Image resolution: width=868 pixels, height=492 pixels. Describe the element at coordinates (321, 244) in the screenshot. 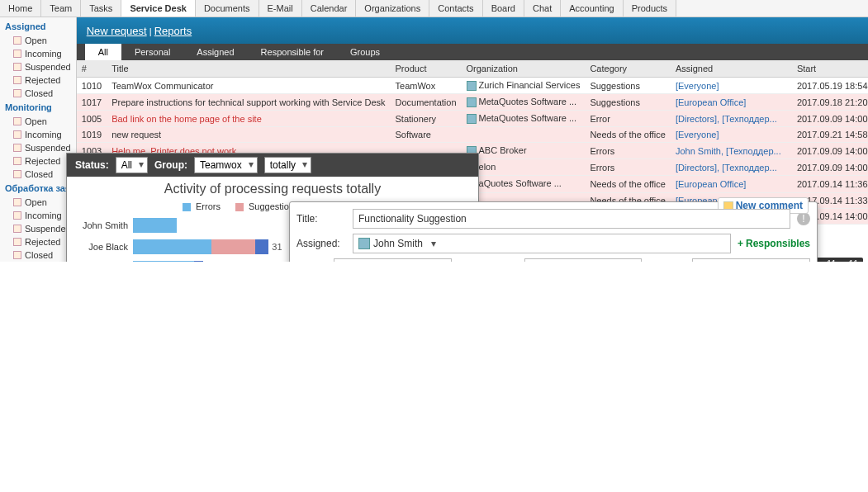

I see `assigned-label: Assigned:` at that location.